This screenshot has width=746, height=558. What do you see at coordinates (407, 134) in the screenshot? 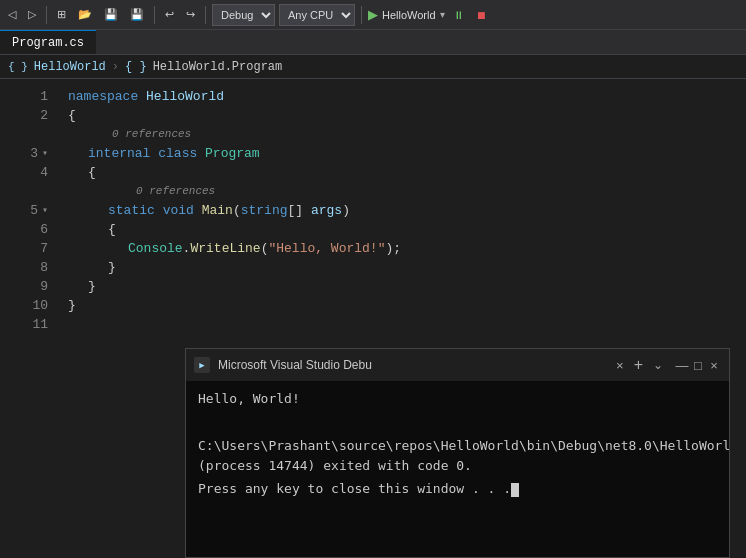
I see `hint-line-3: 0 references` at bounding box center [407, 134].